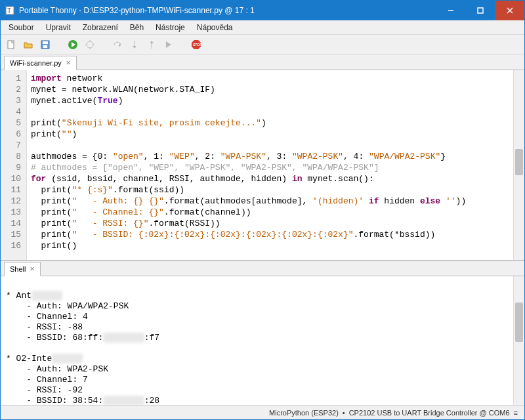  I want to click on step-over-icon, so click(117, 45).